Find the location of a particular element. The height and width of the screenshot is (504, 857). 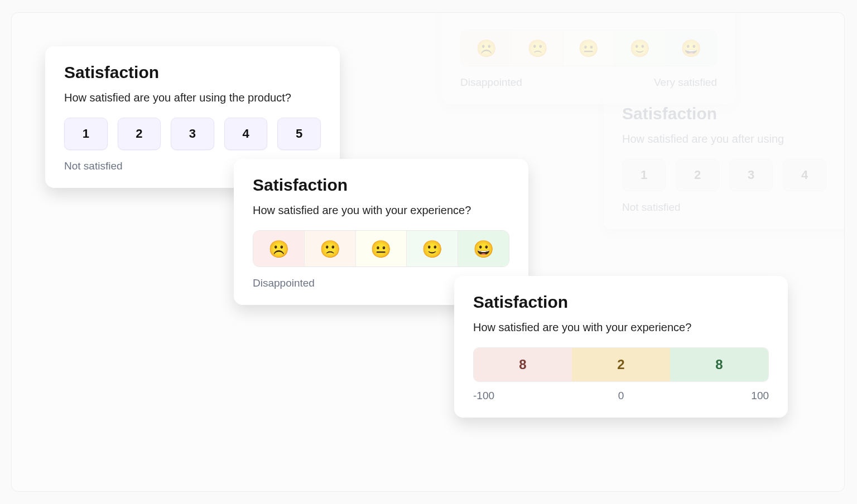

nps-passives-segment: 2 is located at coordinates (621, 365).